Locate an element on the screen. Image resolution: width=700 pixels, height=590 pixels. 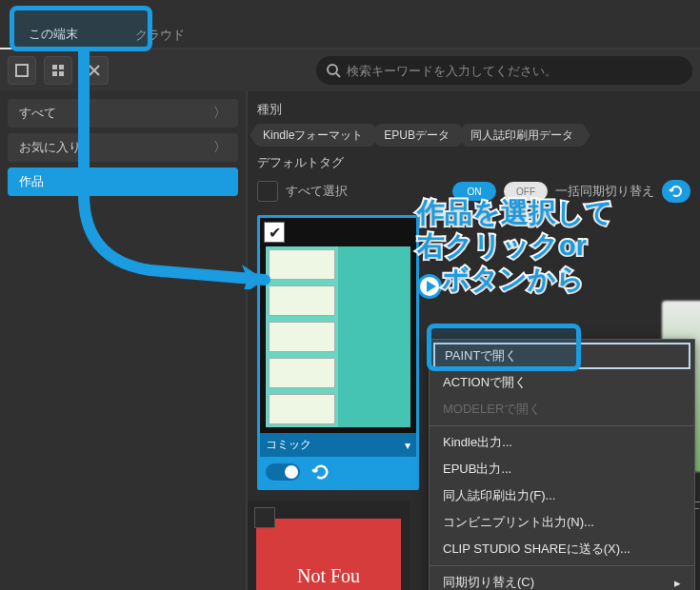
sidebar-item-all: すべて 〉 is located at coordinates (123, 113).